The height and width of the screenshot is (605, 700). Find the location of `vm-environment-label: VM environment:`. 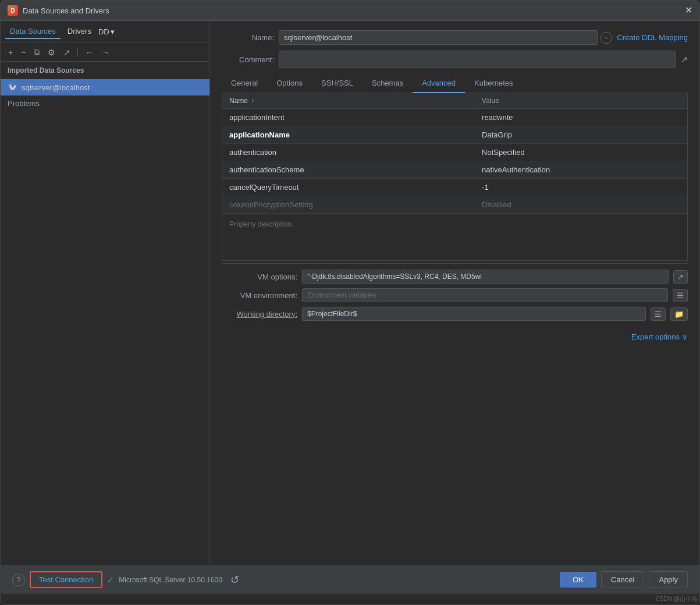

vm-environment-label: VM environment: is located at coordinates (260, 296).